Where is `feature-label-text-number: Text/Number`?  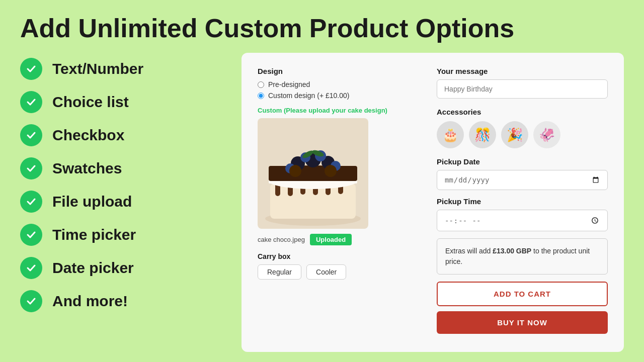 feature-label-text-number: Text/Number is located at coordinates (98, 69).